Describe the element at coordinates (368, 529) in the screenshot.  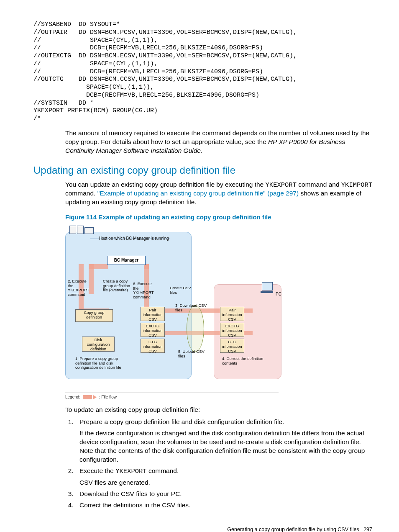
I see `page-number: 297` at that location.